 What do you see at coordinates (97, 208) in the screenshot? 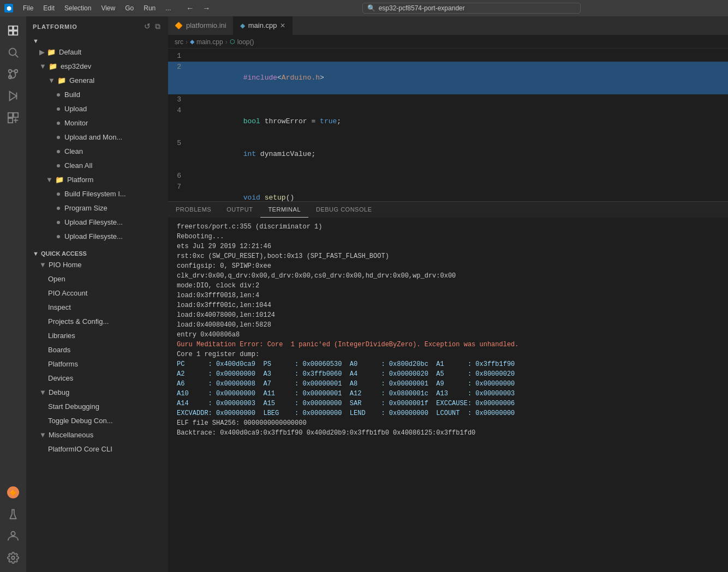
I see `sidebar-item-program-size: Program Size` at bounding box center [97, 208].